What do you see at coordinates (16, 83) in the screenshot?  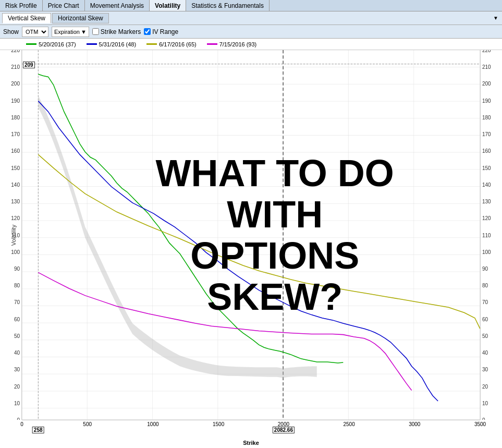 I see `y-left-label-200: 200` at bounding box center [16, 83].